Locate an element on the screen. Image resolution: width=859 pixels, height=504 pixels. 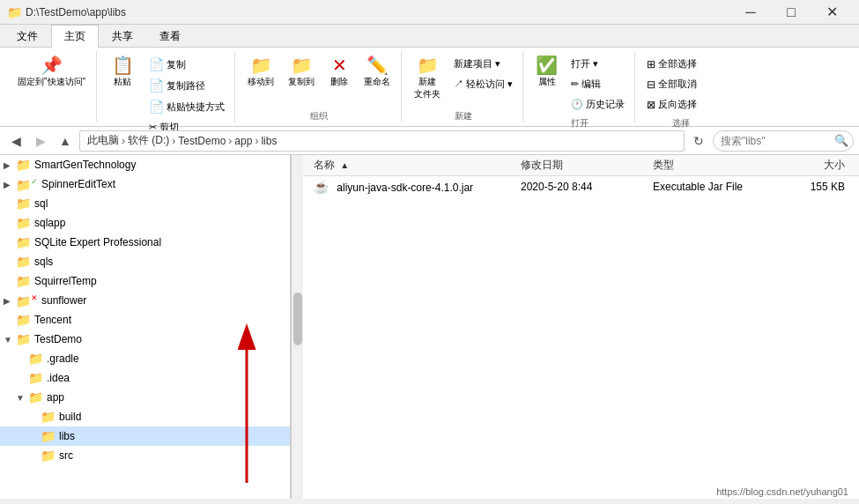
tree-item: 📁.gradle is located at coordinates (144, 359).